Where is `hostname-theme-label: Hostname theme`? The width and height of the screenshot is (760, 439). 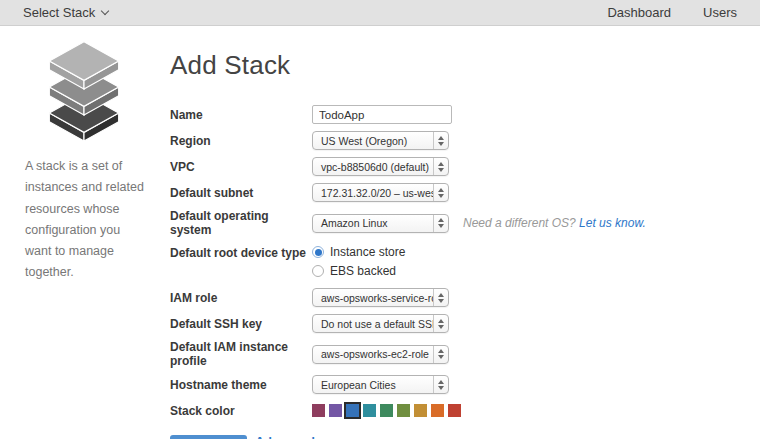 hostname-theme-label: Hostname theme is located at coordinates (241, 385).